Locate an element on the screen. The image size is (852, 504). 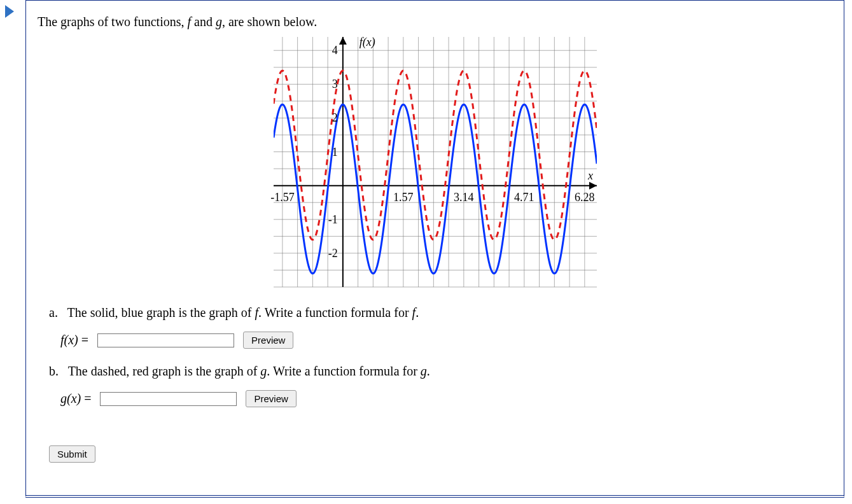
svg-text: 6.28 is located at coordinates (584, 197).